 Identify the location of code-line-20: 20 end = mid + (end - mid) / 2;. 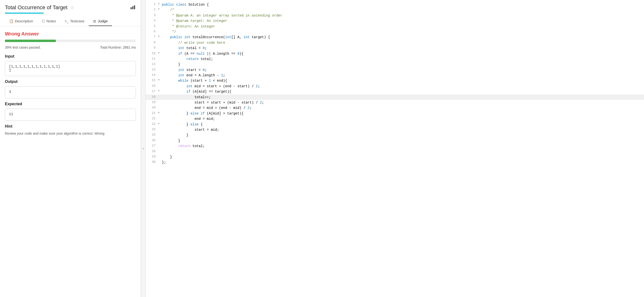
(395, 108).